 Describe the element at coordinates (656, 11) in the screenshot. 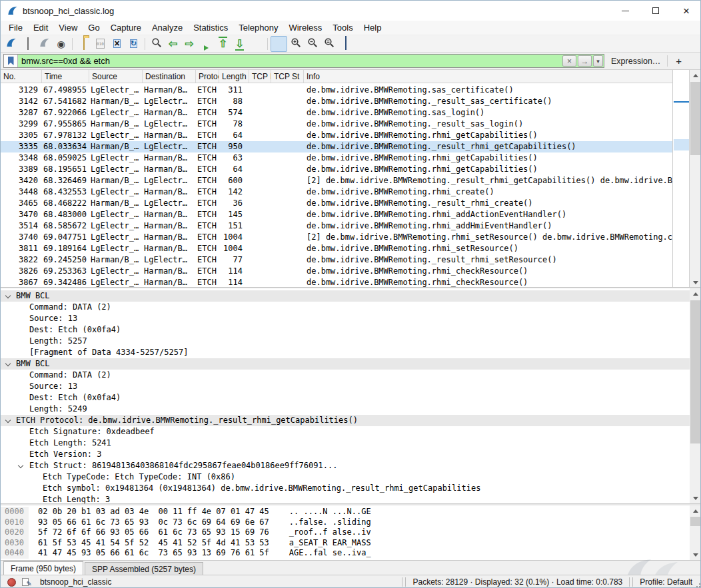

I see `maximize-button` at that location.